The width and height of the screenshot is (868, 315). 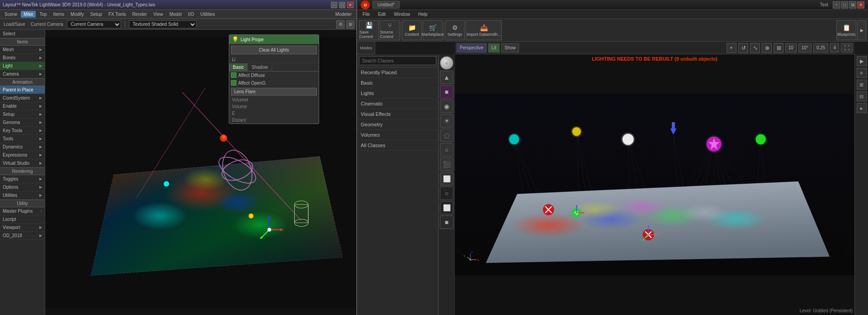 What do you see at coordinates (447, 106) in the screenshot?
I see `ue-spot-thumb: ◉` at bounding box center [447, 106].